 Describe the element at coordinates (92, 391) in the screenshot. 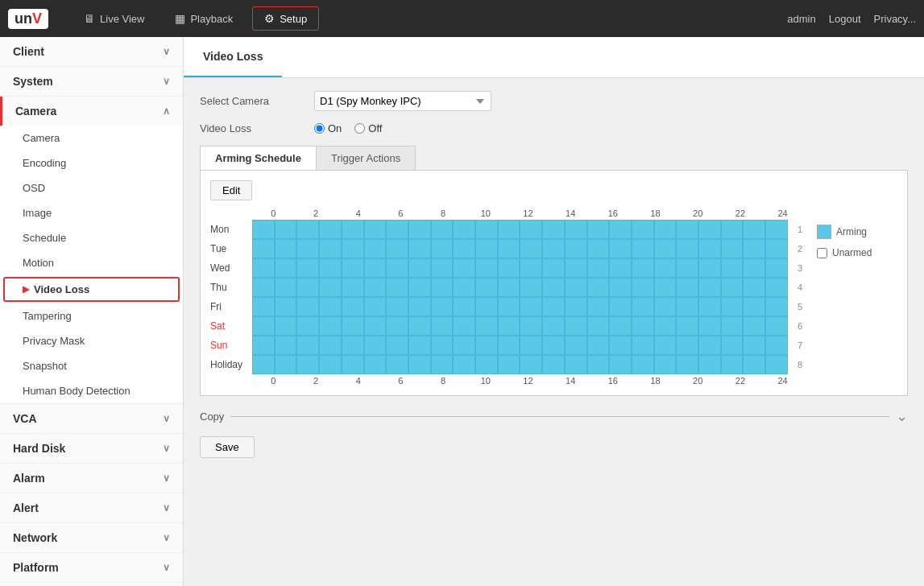

I see `sidebar-item-human-body: Human Body Detection` at that location.